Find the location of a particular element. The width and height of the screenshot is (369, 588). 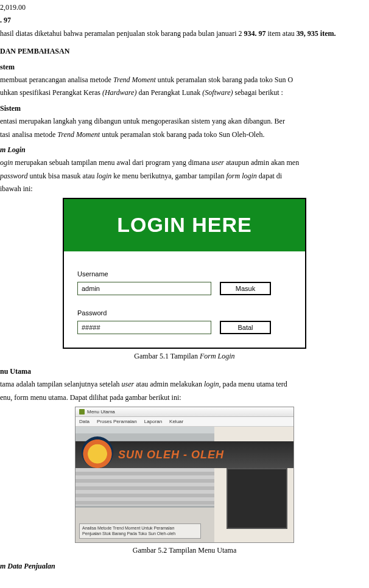

password-label: Password is located at coordinates (144, 313).